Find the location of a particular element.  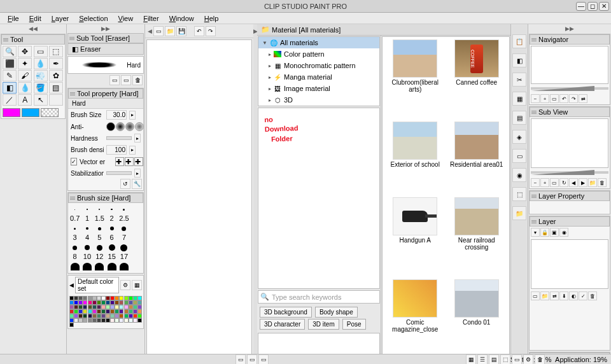

material-thumb: Handgun A is located at coordinates (415, 238).